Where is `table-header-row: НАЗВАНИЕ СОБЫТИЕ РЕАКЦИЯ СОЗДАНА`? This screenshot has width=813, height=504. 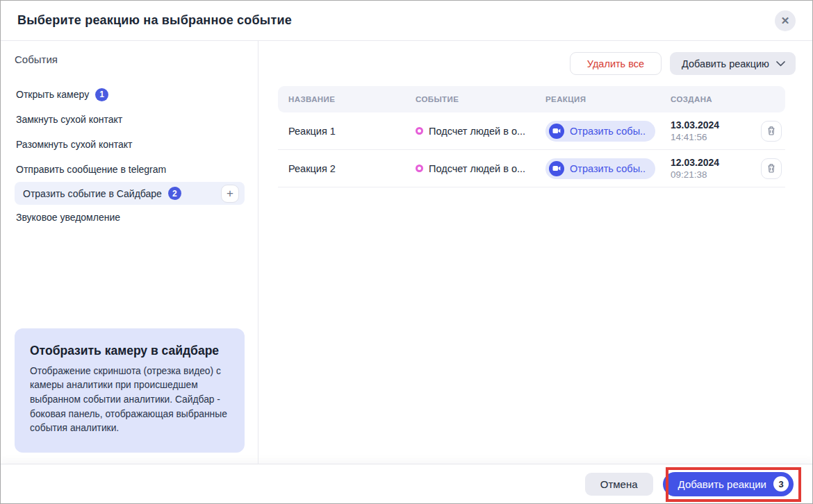
table-header-row: НАЗВАНИЕ СОБЫТИЕ РЕАКЦИЯ СОЗДАНА is located at coordinates (532, 99).